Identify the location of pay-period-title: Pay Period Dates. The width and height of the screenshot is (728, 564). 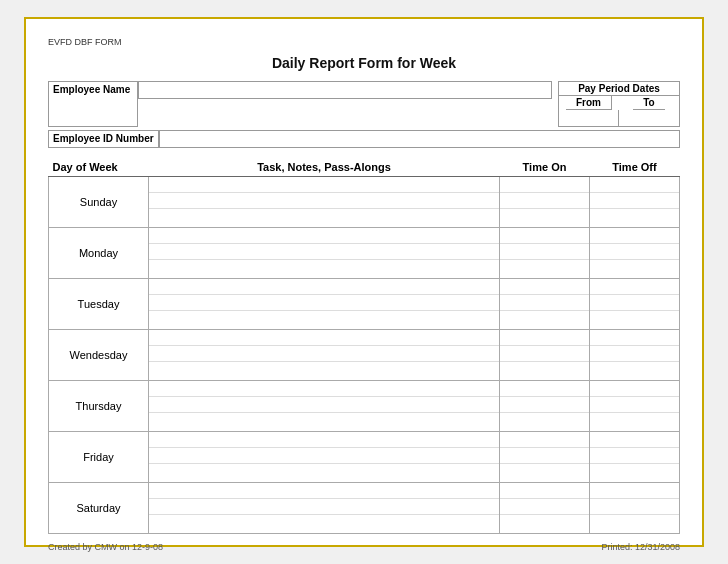
(619, 89).